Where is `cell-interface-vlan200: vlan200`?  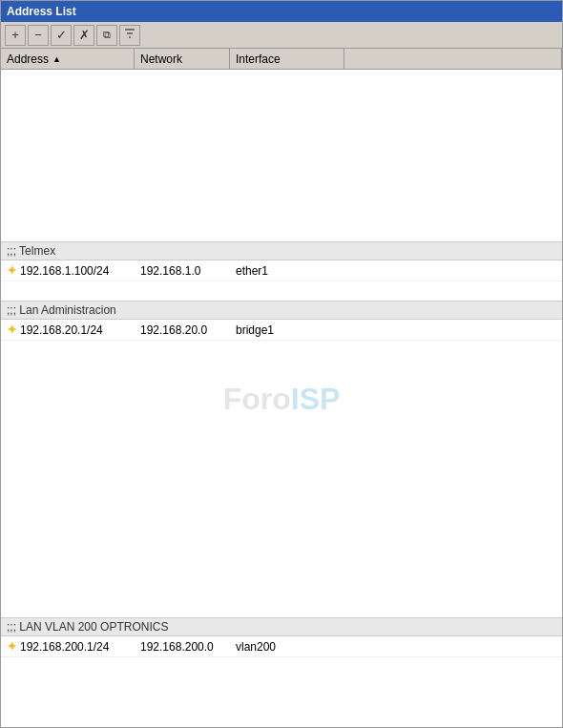
cell-interface-vlan200: vlan200 is located at coordinates (287, 647).